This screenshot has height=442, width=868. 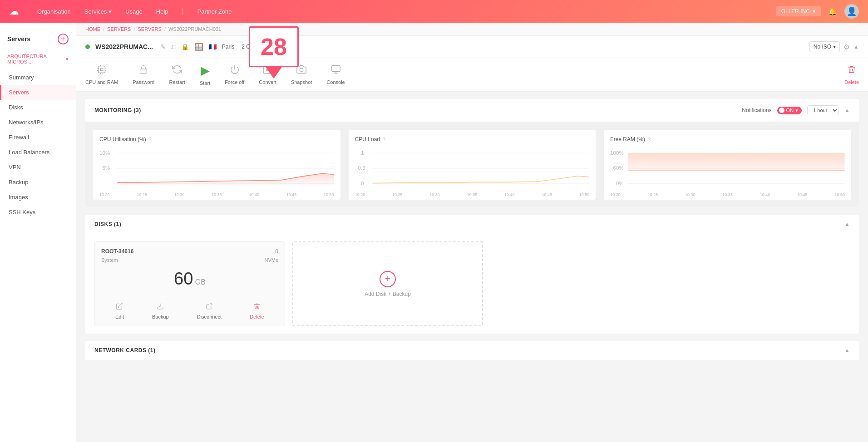 What do you see at coordinates (823, 47) in the screenshot?
I see `iso-label: No ISO` at bounding box center [823, 47].